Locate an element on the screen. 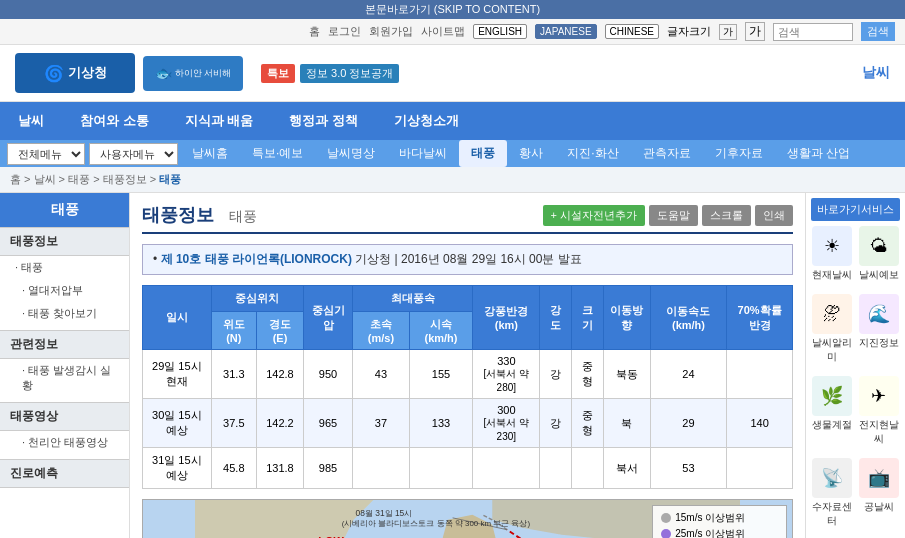 The width and height of the screenshot is (905, 538). toolbar: + 시설자전년추가 도움말 스크롤 인쇄 is located at coordinates (668, 216).